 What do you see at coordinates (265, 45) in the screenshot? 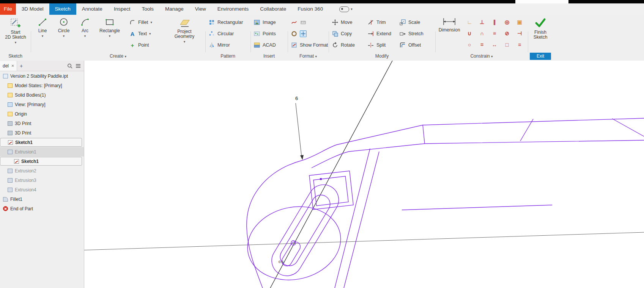
I see `insert-acad-button: ACAD` at bounding box center [265, 45].